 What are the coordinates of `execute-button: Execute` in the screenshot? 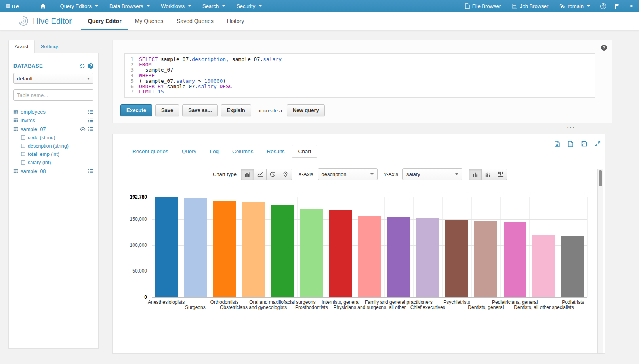 It's located at (136, 110).